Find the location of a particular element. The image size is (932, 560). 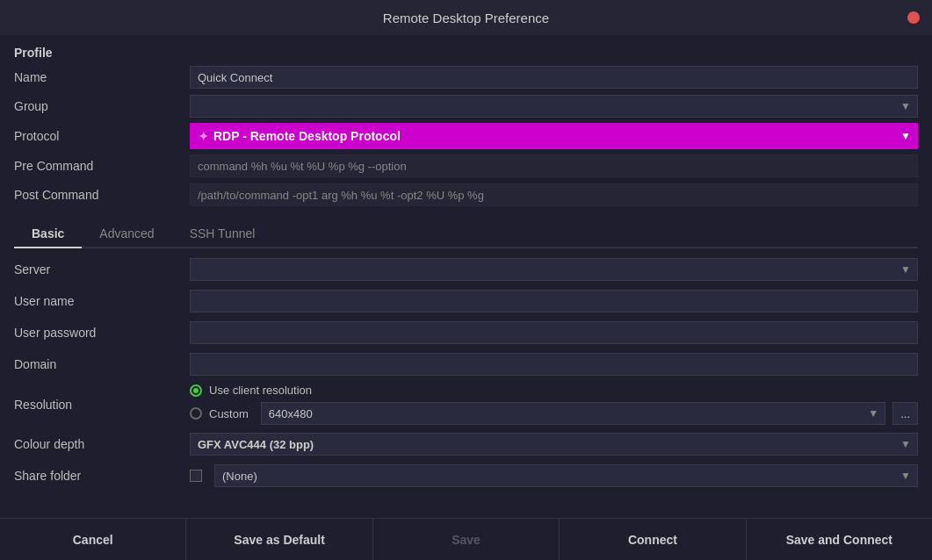

cancel-button: Cancel is located at coordinates (93, 539).